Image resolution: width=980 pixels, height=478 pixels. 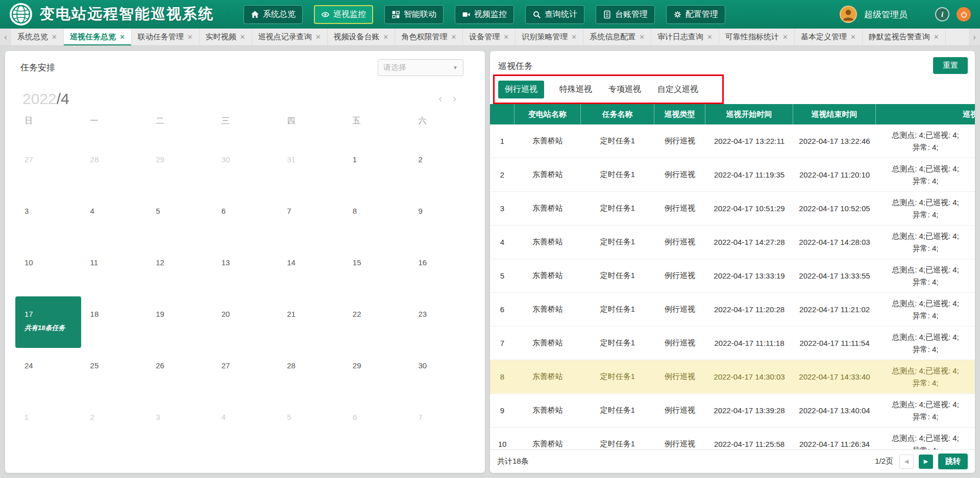 I want to click on power-icon, so click(x=964, y=14).